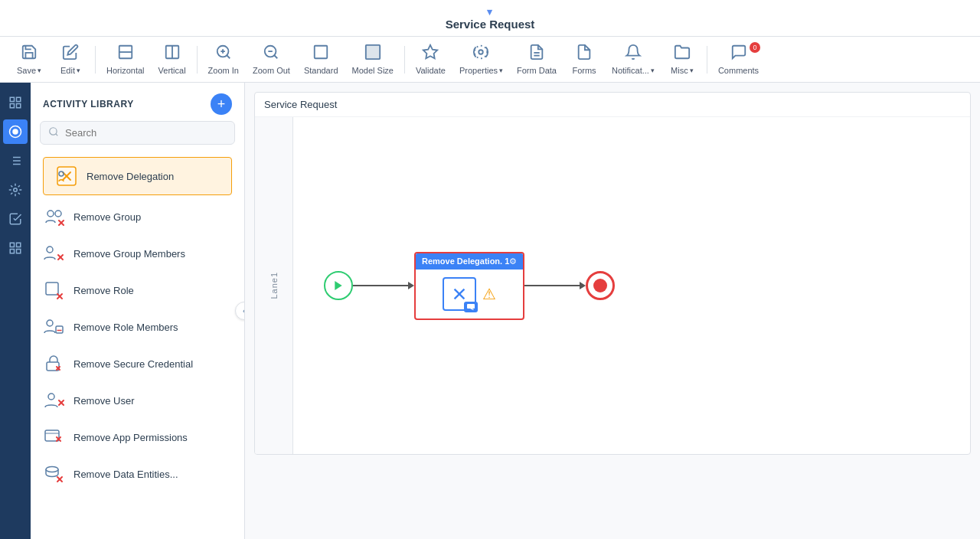 This screenshot has height=539, width=980. Describe the element at coordinates (138, 176) in the screenshot. I see `sidebar-item-remove-delegation-wrapper: Remove Delegation` at that location.